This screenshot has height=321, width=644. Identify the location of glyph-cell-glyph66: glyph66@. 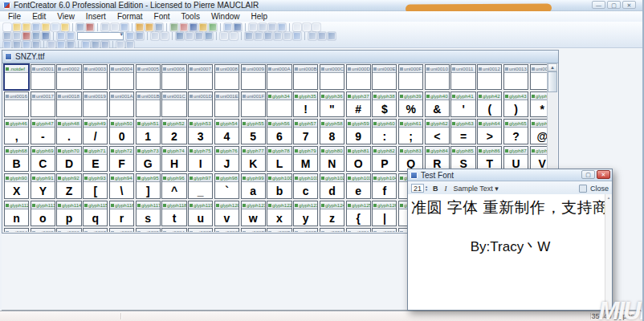
(539, 132).